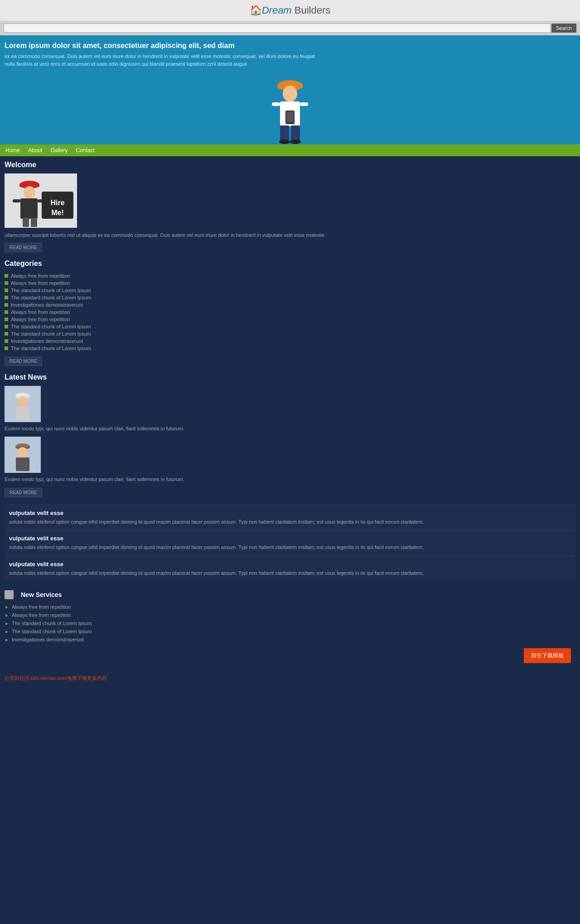 The width and height of the screenshot is (580, 924). I want to click on categories-read-more: READ MORE, so click(24, 361).